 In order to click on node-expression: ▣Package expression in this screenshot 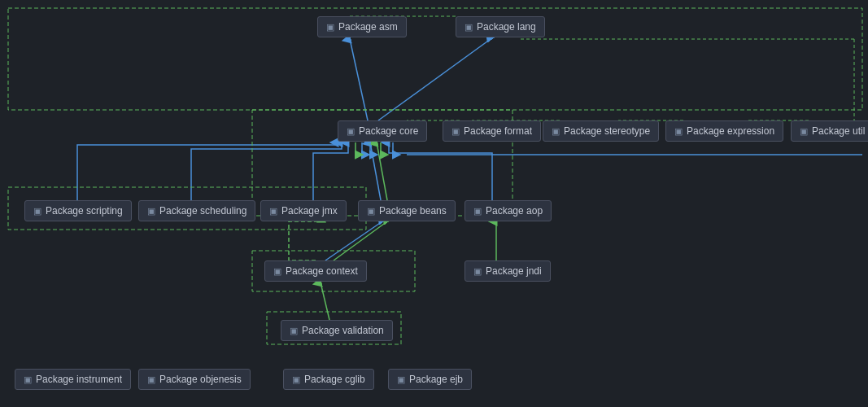, I will do `click(724, 131)`.